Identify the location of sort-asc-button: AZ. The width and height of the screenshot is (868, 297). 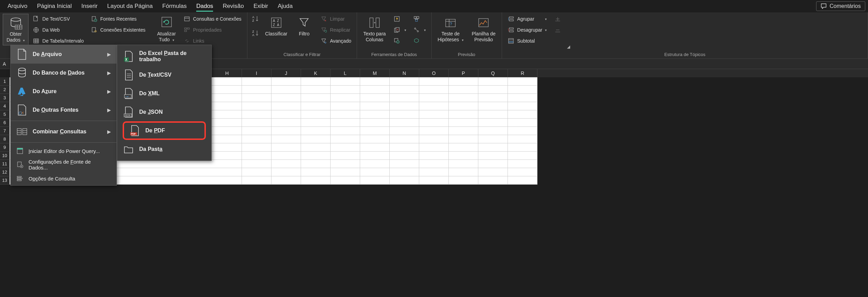
(255, 19).